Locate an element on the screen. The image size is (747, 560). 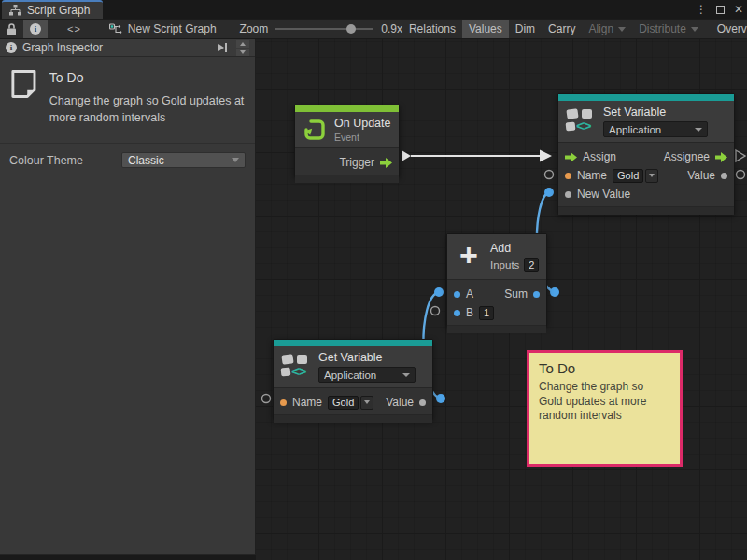
node-title: Get Variable is located at coordinates (367, 357).